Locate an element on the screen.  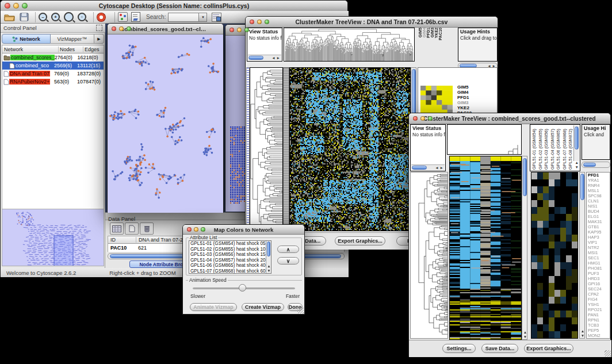
tab-overflow-button: ▶ is located at coordinates (99, 39).